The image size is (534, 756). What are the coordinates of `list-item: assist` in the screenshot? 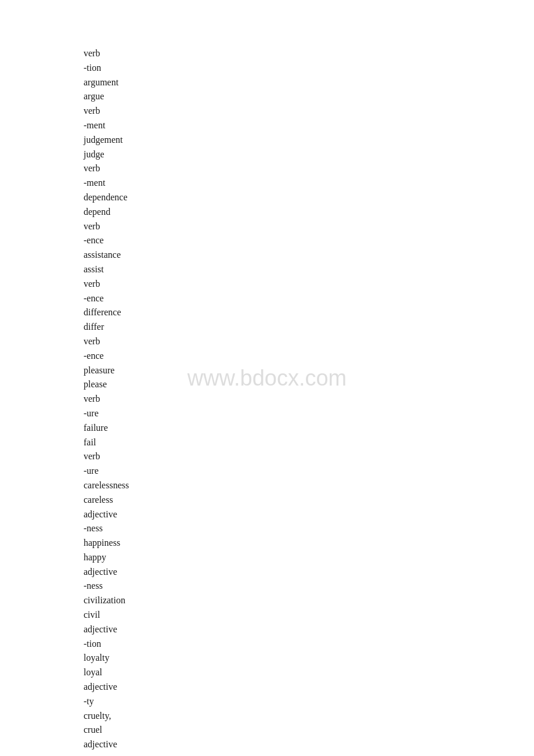 It's located at (309, 269).